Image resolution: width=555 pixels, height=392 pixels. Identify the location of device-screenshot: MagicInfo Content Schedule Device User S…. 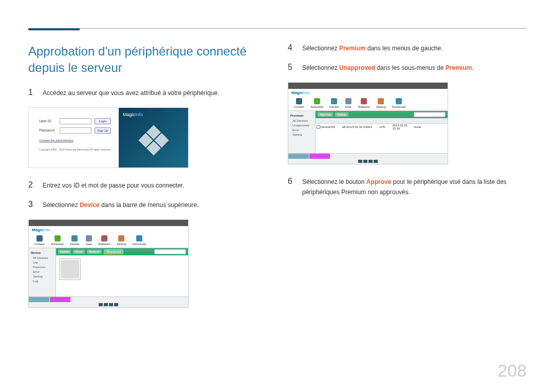
(148, 264).